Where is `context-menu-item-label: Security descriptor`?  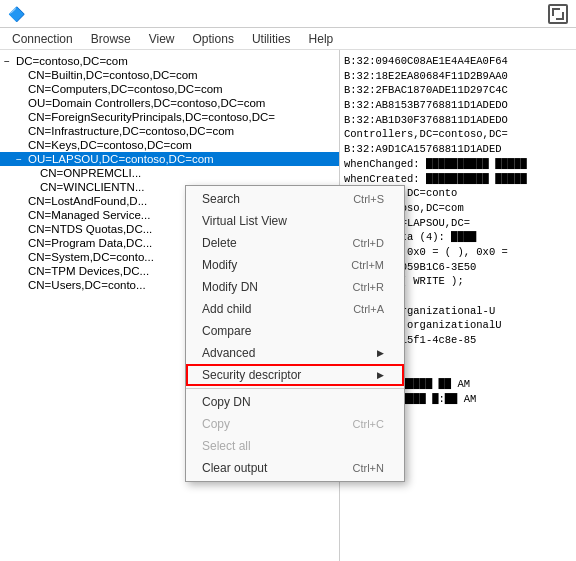
context-menu-item-label: Security descriptor is located at coordinates (252, 375).